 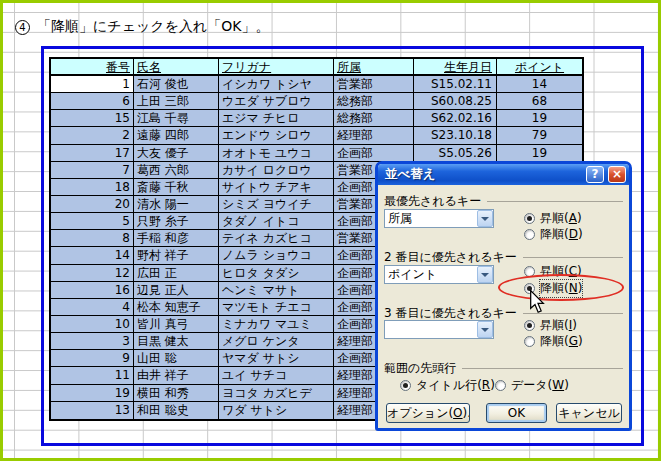 What do you see at coordinates (176, 222) in the screenshot?
I see `table-cell: 只野 糸子` at bounding box center [176, 222].